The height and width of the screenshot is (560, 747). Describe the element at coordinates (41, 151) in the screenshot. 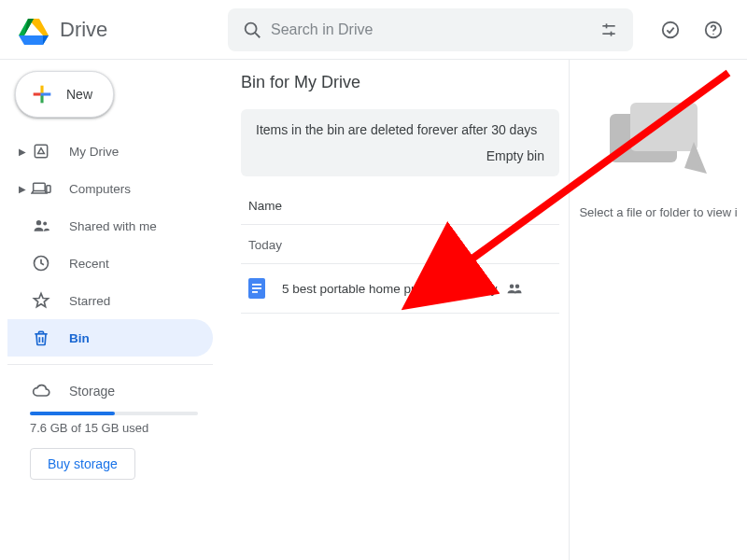

I see `mydrive-icon` at that location.